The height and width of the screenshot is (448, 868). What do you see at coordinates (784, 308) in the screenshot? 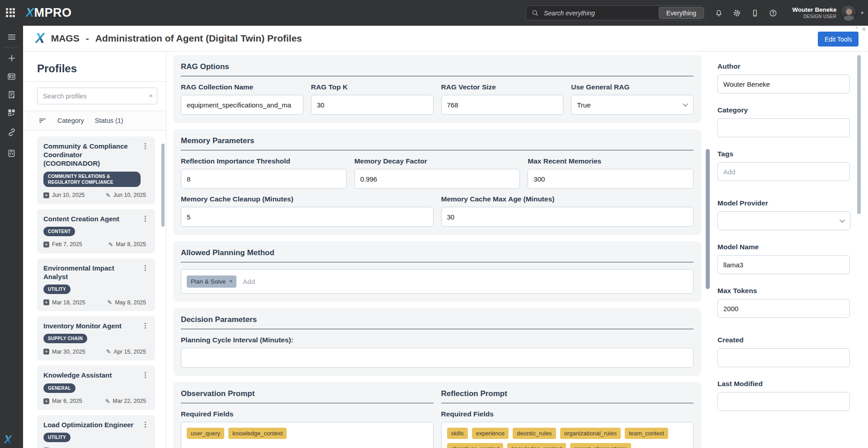
I see `max-tokens-input` at bounding box center [784, 308].